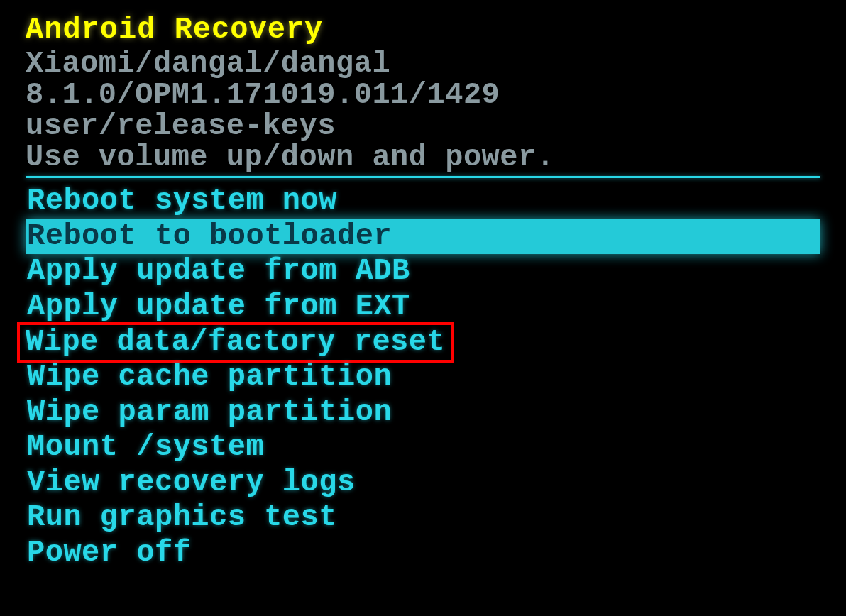 The image size is (846, 616). I want to click on divider, so click(423, 177).